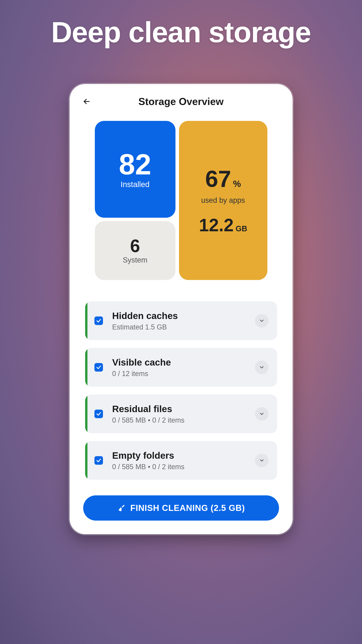 This screenshot has height=644, width=362. I want to click on usage-size: 12.2, so click(216, 225).